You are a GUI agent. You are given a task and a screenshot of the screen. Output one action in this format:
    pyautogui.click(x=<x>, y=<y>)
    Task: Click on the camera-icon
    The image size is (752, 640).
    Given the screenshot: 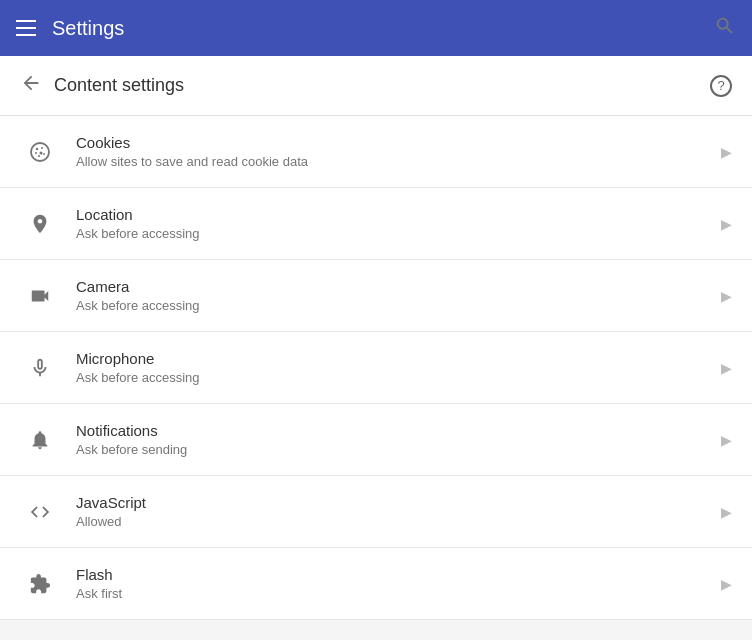 What is the action you would take?
    pyautogui.click(x=40, y=296)
    